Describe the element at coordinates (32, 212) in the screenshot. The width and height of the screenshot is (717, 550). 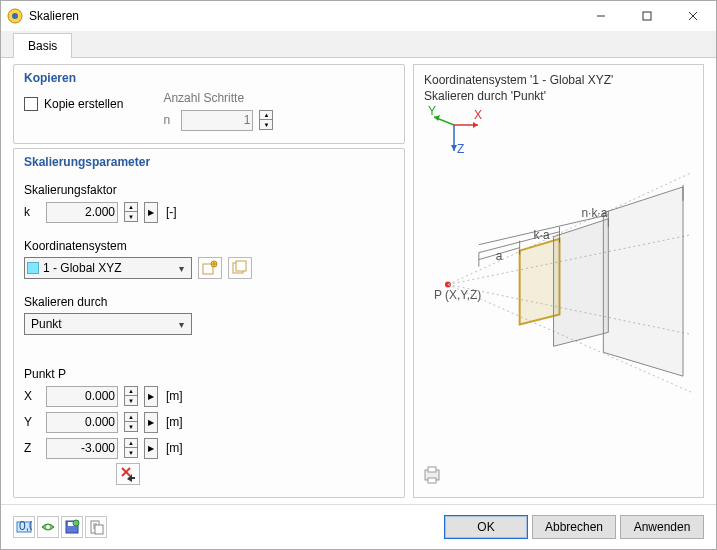
I see `k-label: k` at that location.